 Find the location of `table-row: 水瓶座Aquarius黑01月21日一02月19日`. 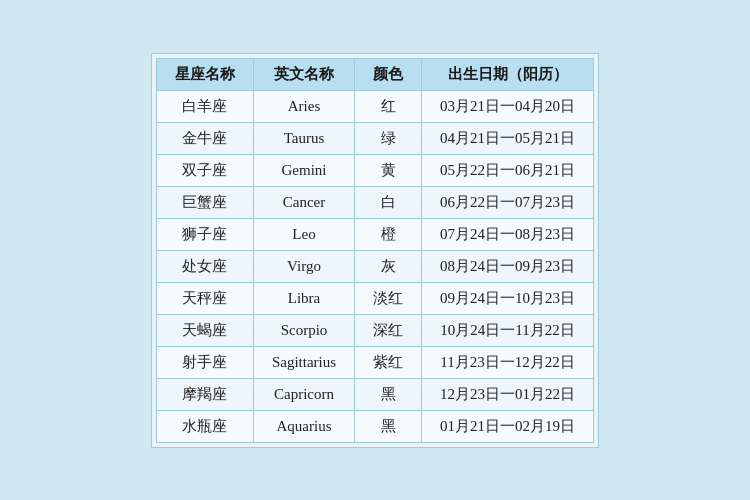

table-row: 水瓶座Aquarius黑01月21日一02月19日 is located at coordinates (374, 426).